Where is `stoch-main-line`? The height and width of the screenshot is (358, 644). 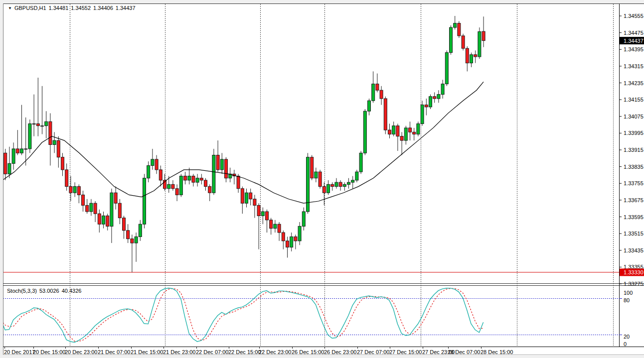
stoch-main-line is located at coordinates (243, 316).